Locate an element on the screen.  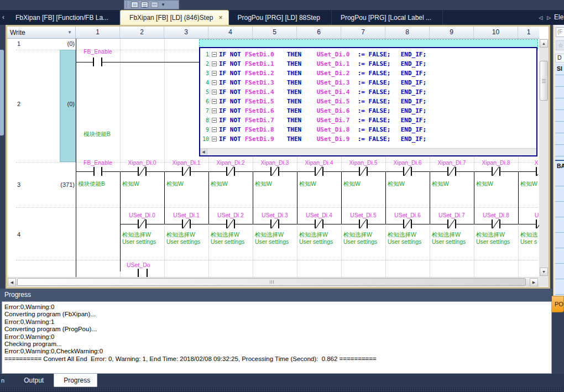
st-code-line: 1 IF NOT FSetDi.0 THEN USet_Di.0 := FALS… is located at coordinates (368, 54).